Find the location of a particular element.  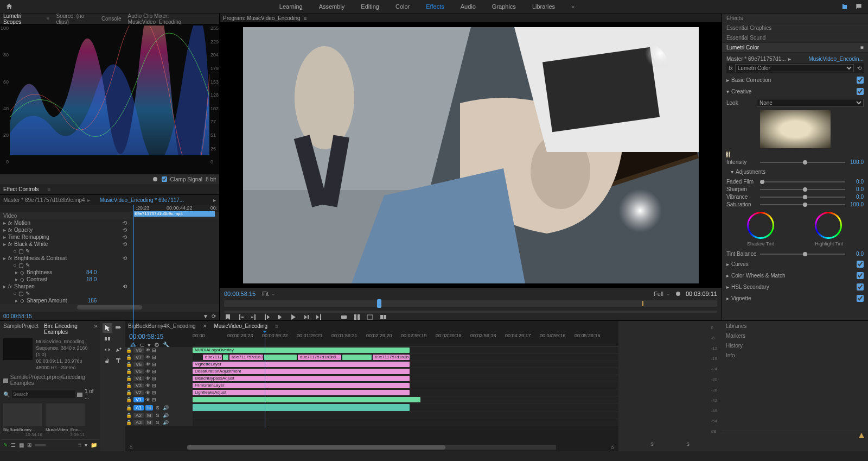

warning-icon is located at coordinates (861, 435).